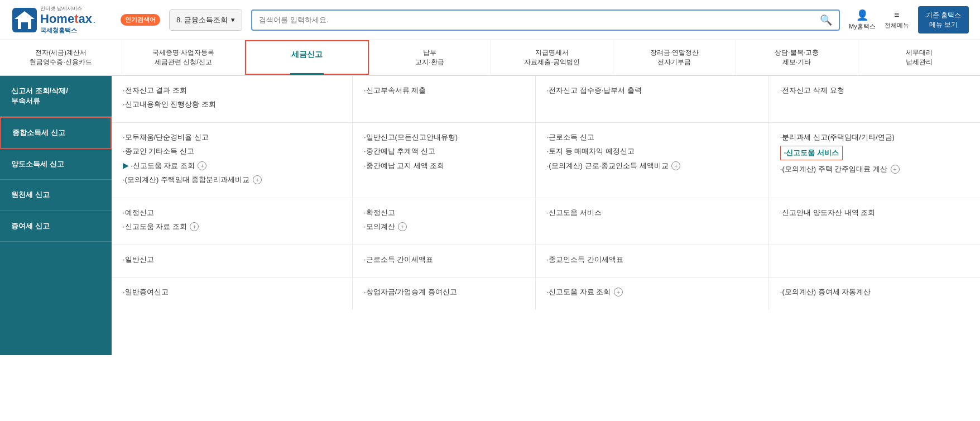  What do you see at coordinates (194, 227) in the screenshot?
I see `plus-circle-icon5: +` at bounding box center [194, 227].